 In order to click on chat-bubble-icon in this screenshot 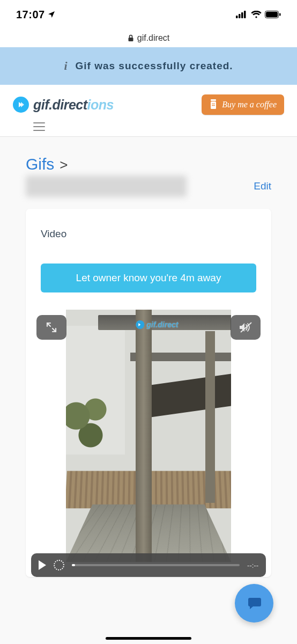, I will do `click(254, 603)`.